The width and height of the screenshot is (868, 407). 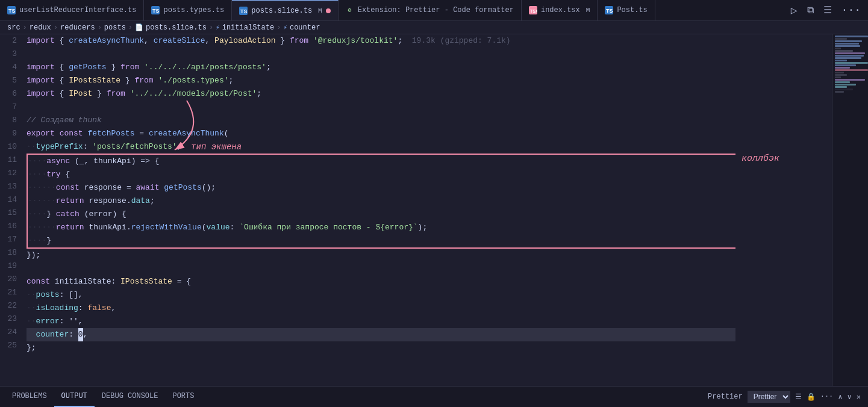 What do you see at coordinates (78, 10) in the screenshot?
I see `tab-label: userListReducerInterface.ts` at bounding box center [78, 10].